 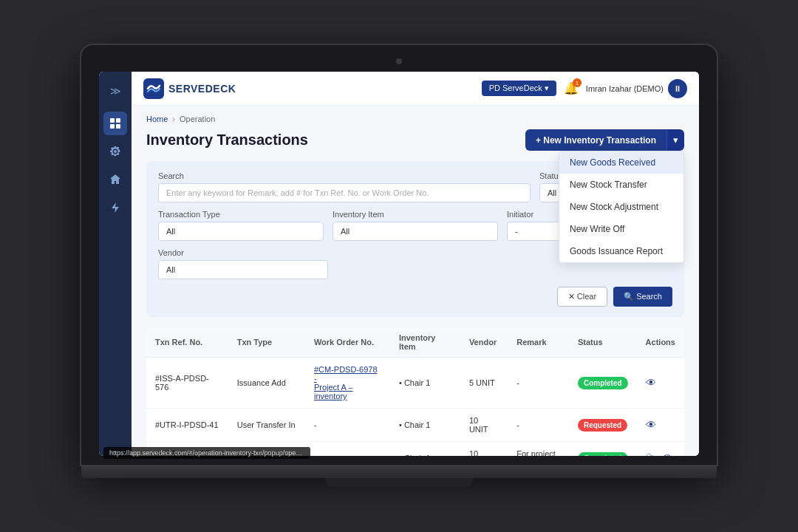 I want to click on col-remark: Remark, so click(x=538, y=343).